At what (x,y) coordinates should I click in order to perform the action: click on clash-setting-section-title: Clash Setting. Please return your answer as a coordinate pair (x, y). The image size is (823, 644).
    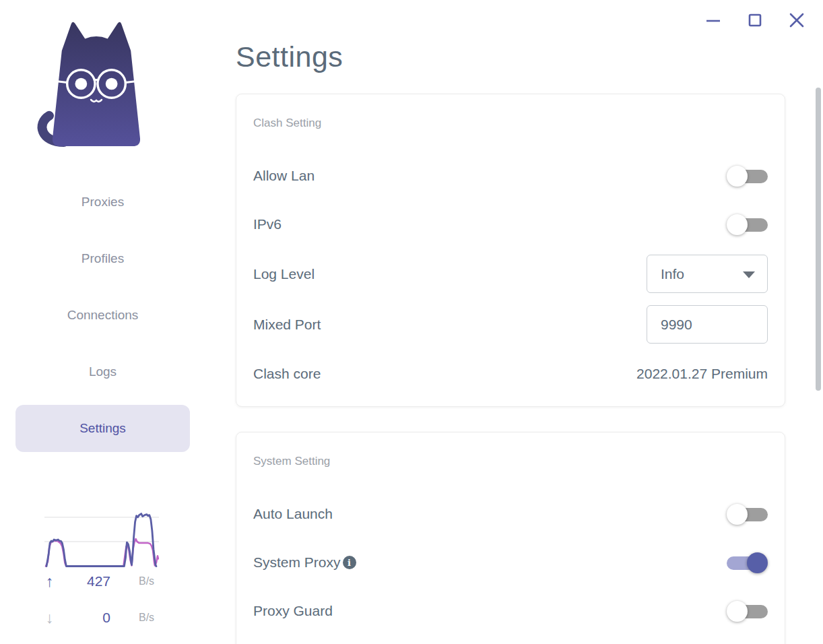
    Looking at the image, I should click on (511, 131).